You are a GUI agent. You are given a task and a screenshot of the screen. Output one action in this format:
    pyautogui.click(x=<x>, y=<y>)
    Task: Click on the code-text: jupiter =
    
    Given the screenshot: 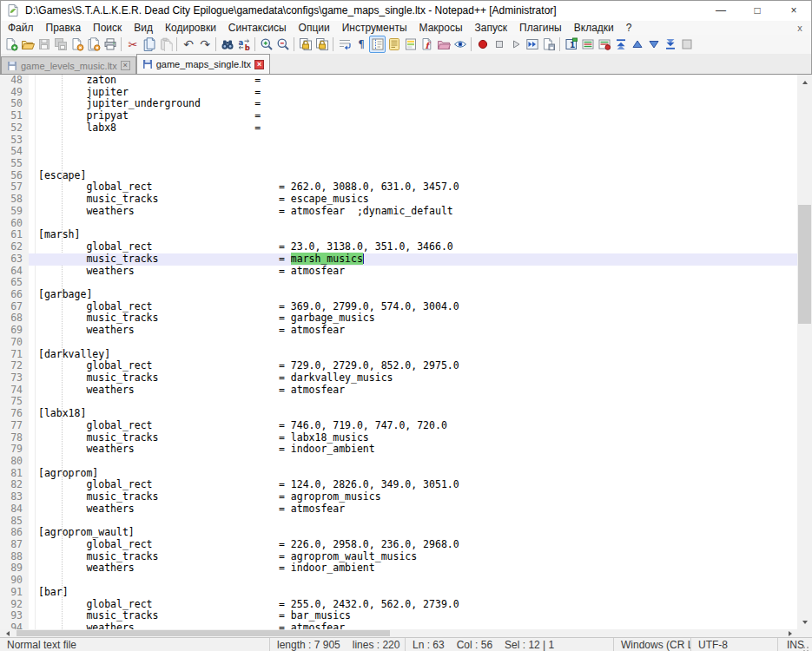 What is the action you would take?
    pyautogui.click(x=413, y=93)
    